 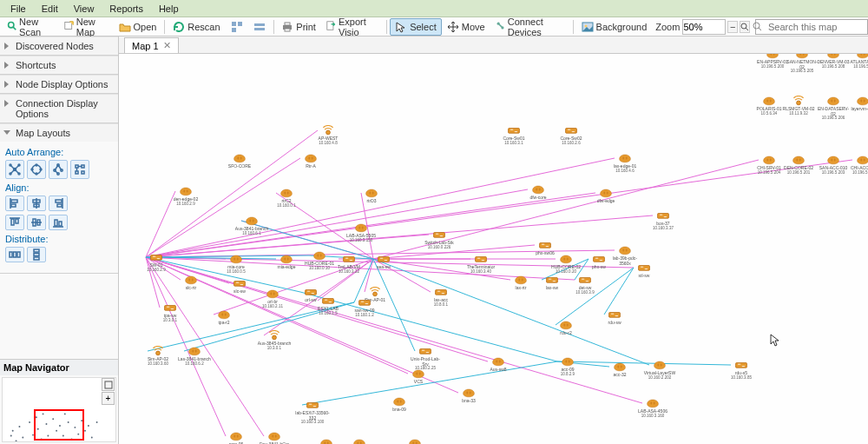 I want to click on network-node: SAN-NETMON-0210.196.5.205, so click(x=802, y=64).